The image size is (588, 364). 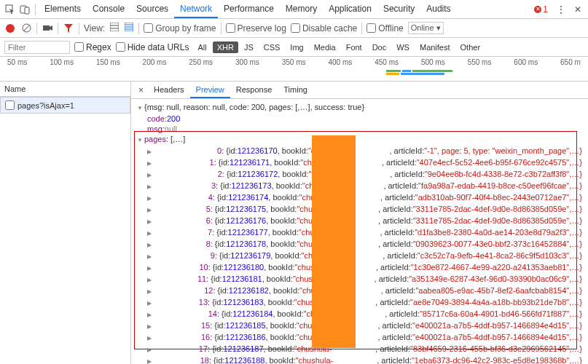 I want to click on request-checkbox, so click(x=10, y=105).